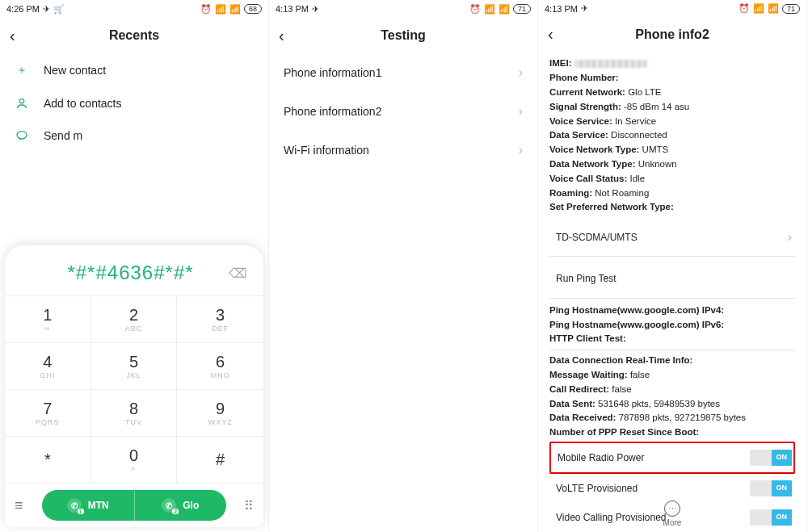  What do you see at coordinates (584, 77) in the screenshot?
I see `phone-number-label: Phone Number:` at bounding box center [584, 77].